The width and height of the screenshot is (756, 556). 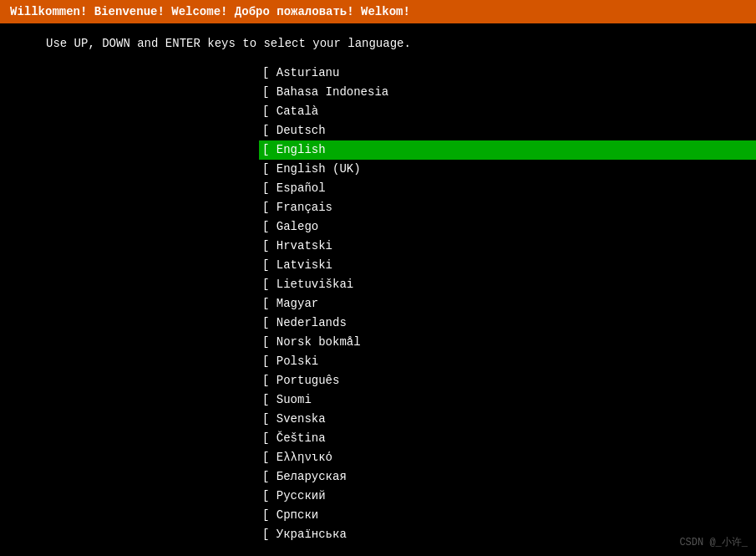 I want to click on language-item: [ Português, so click(x=508, y=381).